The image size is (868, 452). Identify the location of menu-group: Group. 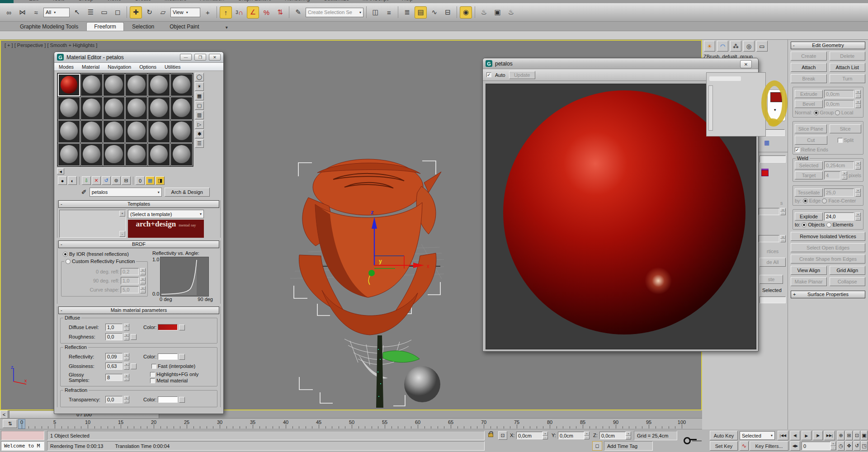
(86, 1).